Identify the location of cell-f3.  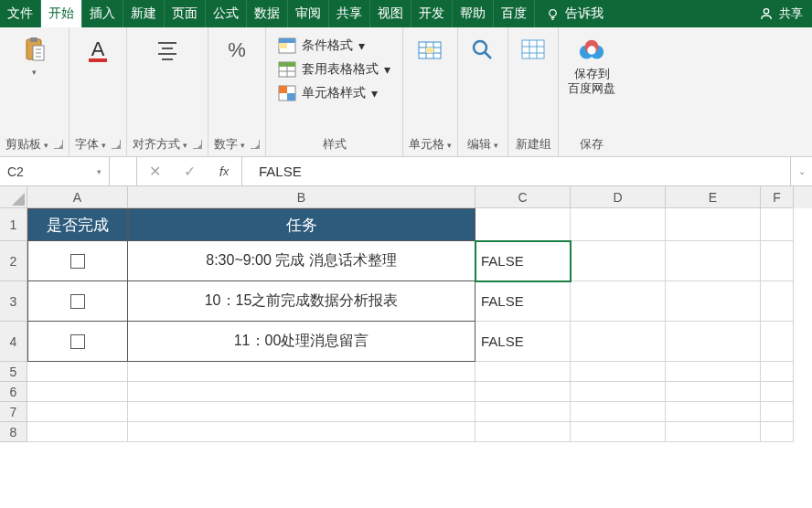
(777, 302).